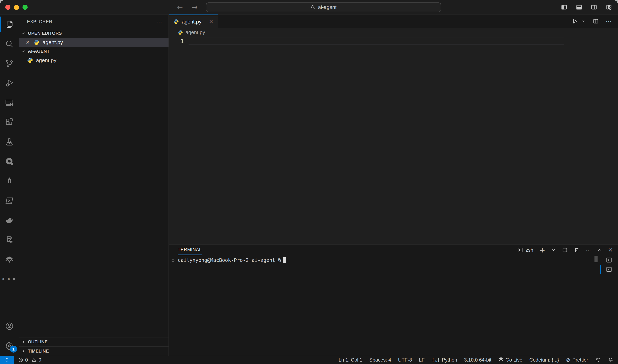  Describe the element at coordinates (9, 64) in the screenshot. I see `activity-source-control-button` at that location.